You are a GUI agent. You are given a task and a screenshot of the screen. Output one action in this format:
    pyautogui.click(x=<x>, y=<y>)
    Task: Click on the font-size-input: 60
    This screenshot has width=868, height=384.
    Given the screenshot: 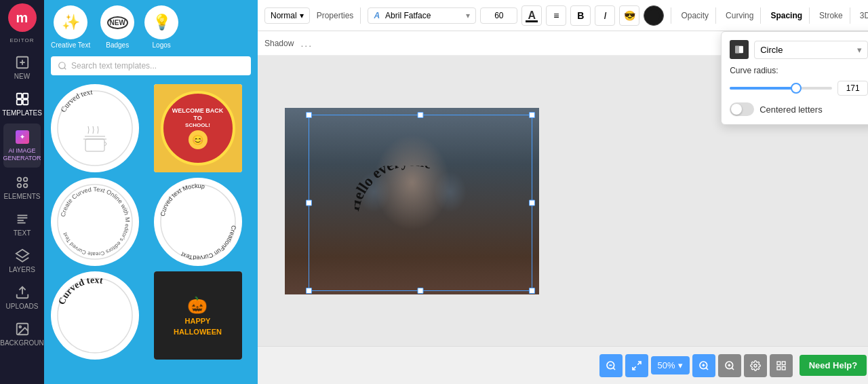 What is the action you would take?
    pyautogui.click(x=499, y=16)
    